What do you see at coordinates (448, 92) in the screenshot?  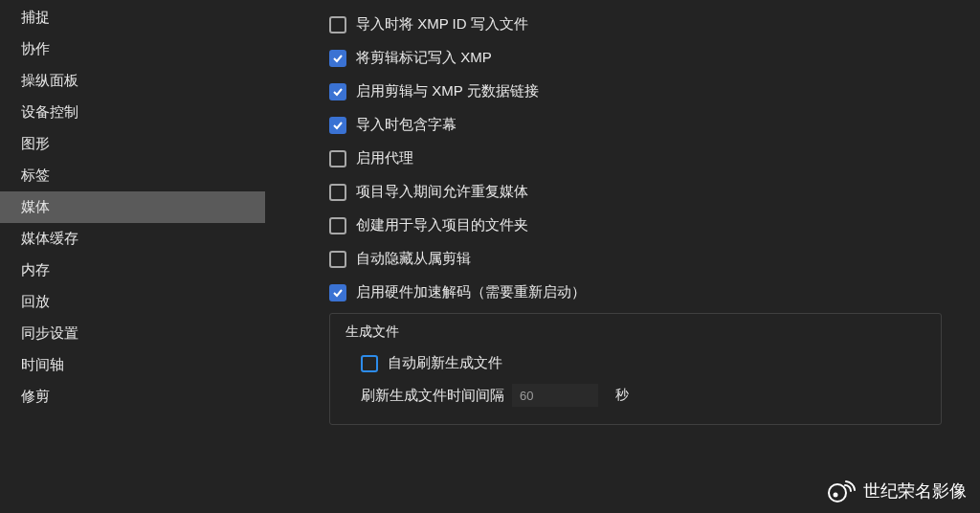 I see `option-label-2: 启用剪辑与 XMP 元数据链接` at bounding box center [448, 92].